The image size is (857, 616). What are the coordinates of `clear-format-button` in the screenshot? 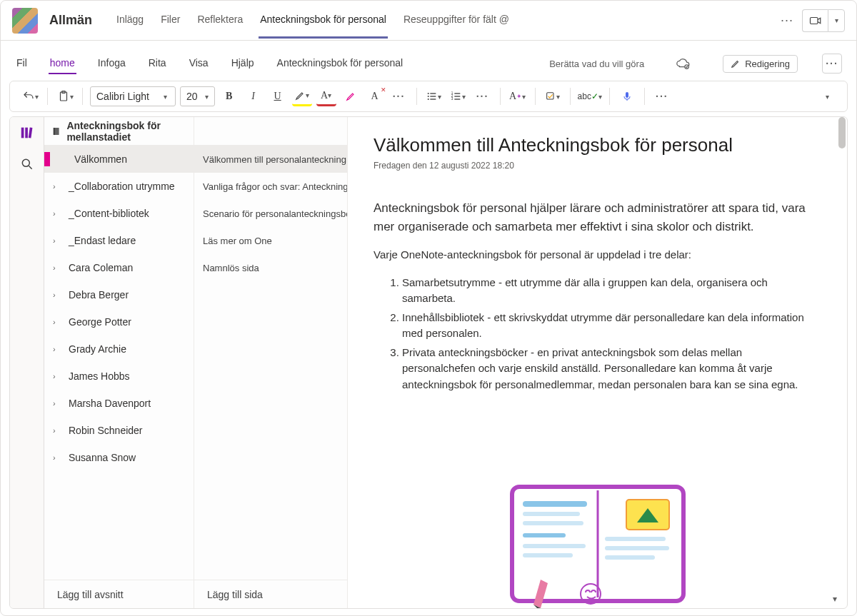 It's located at (351, 96).